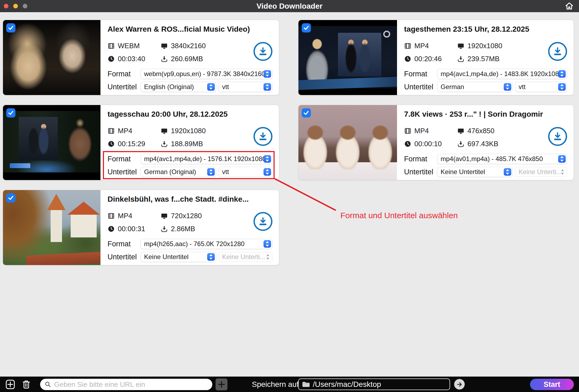 This screenshot has height=392, width=579. I want to click on bottom-toolbar: Speichern auf Start, so click(290, 384).